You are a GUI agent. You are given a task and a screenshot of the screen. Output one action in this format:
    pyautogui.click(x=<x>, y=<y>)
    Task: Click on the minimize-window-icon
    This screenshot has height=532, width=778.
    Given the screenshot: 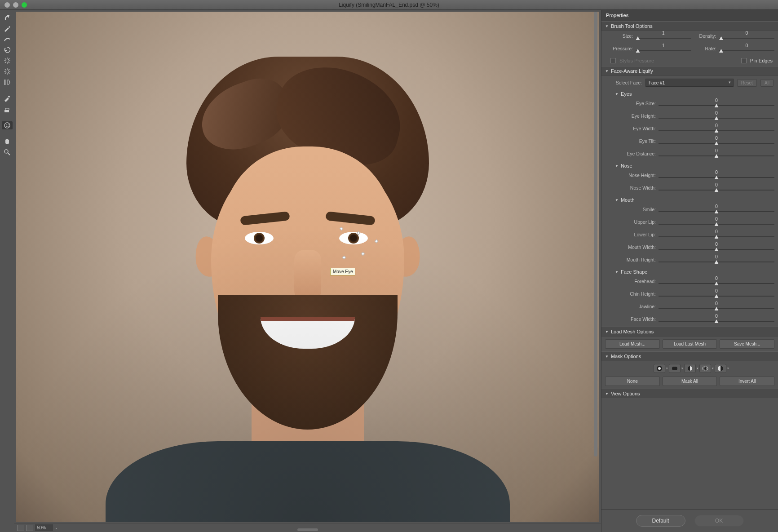 What is the action you would take?
    pyautogui.click(x=16, y=5)
    